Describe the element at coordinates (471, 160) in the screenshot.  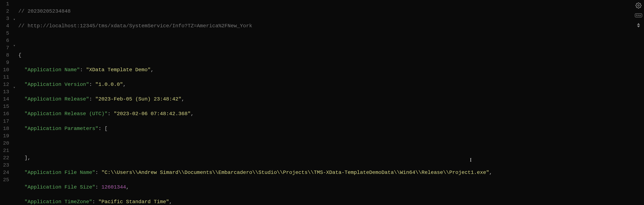
I see `text-cursor-icon: I` at that location.